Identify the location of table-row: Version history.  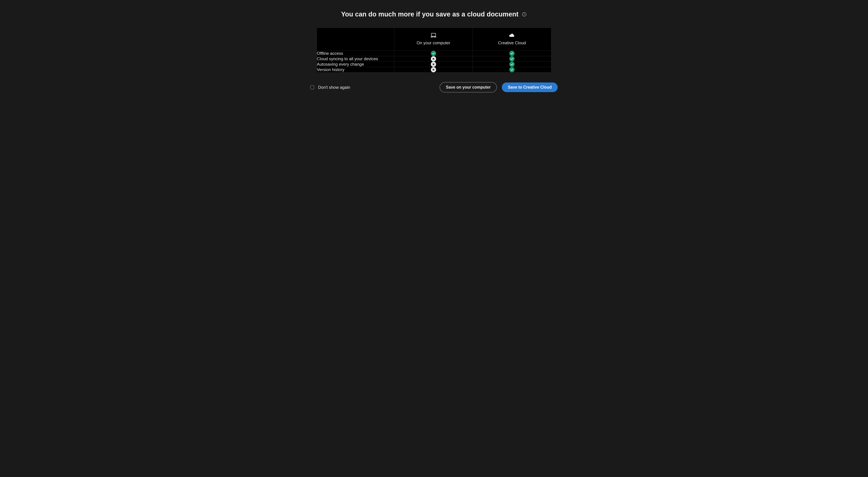
(434, 70).